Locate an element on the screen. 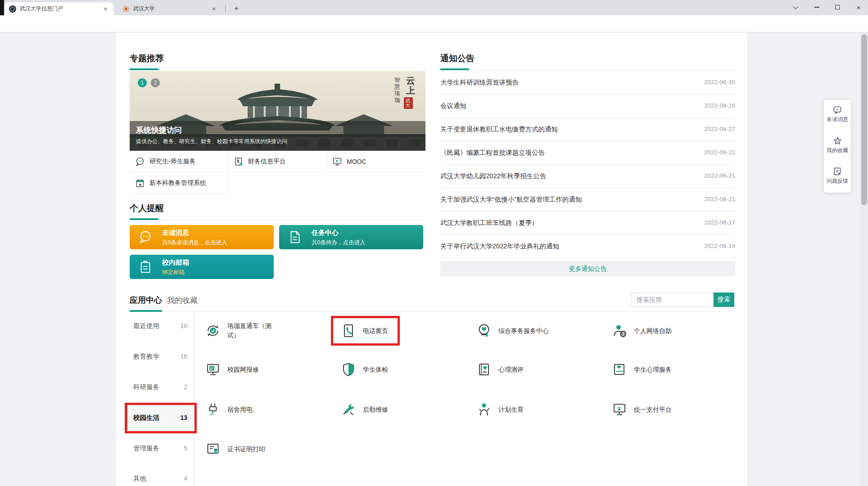 The image size is (868, 486). category-campus-life: 校园生活13 is located at coordinates (160, 418).